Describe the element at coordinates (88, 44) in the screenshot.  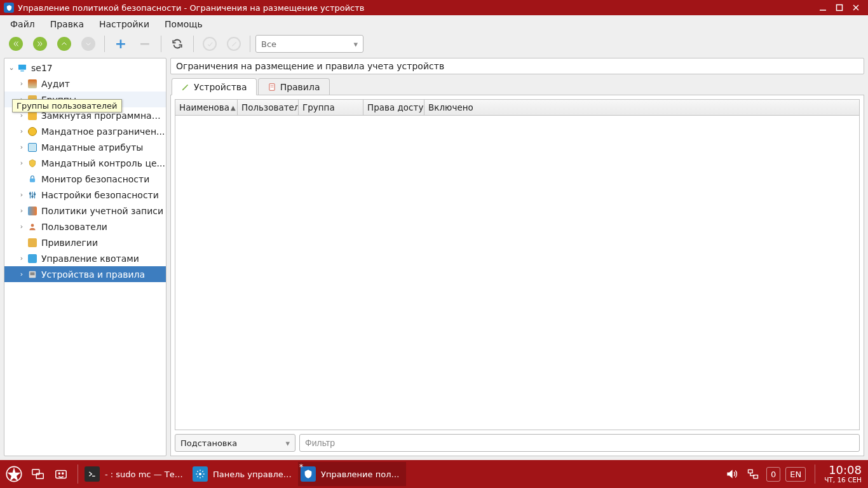
I see `chevron-down-icon` at that location.